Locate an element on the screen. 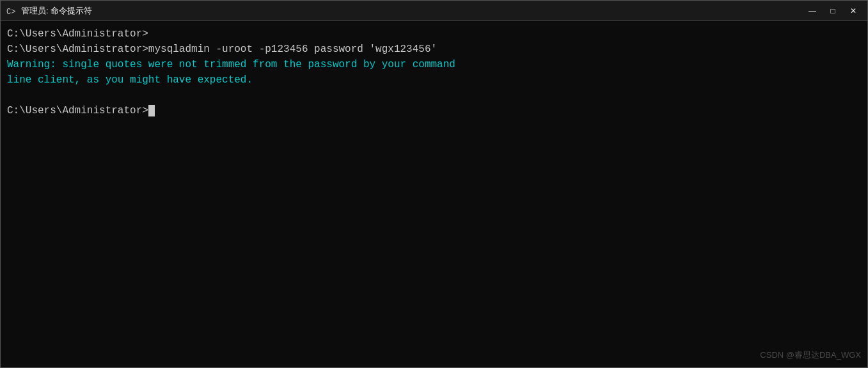 This screenshot has height=368, width=868. terminal-line-2: C:\Users\Administrator>mysqladmin -uroot… is located at coordinates (434, 49).